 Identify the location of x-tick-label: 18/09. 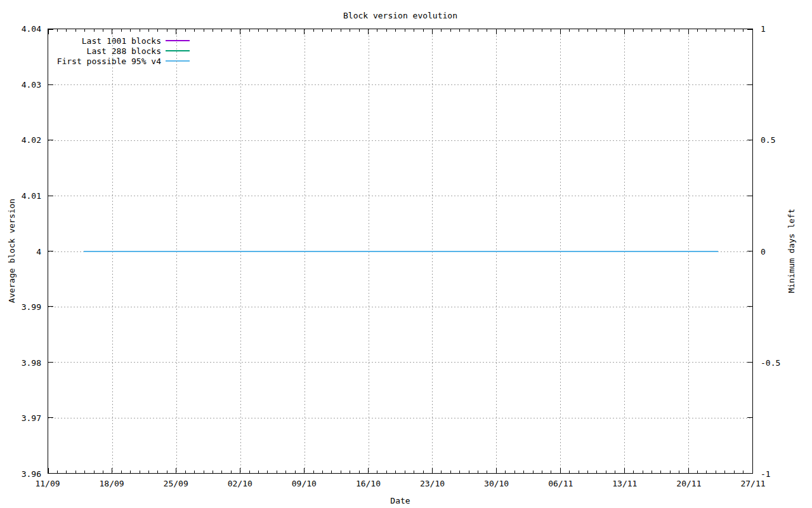
(112, 484).